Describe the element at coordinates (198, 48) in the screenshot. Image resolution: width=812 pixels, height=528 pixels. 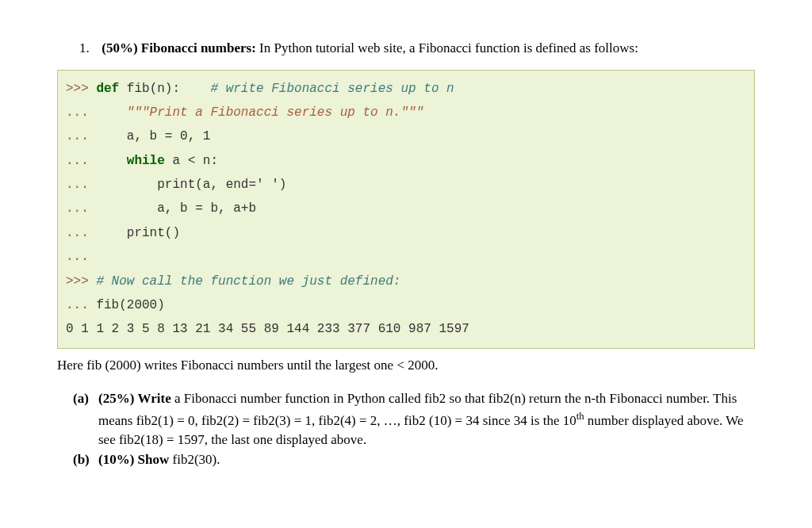
I see `question-title: Fibonacci numbers:` at that location.